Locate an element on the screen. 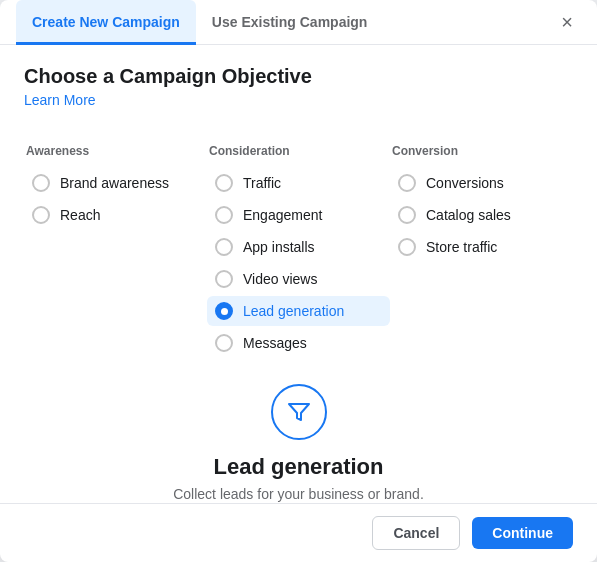  radio-lead-generation is located at coordinates (224, 311).